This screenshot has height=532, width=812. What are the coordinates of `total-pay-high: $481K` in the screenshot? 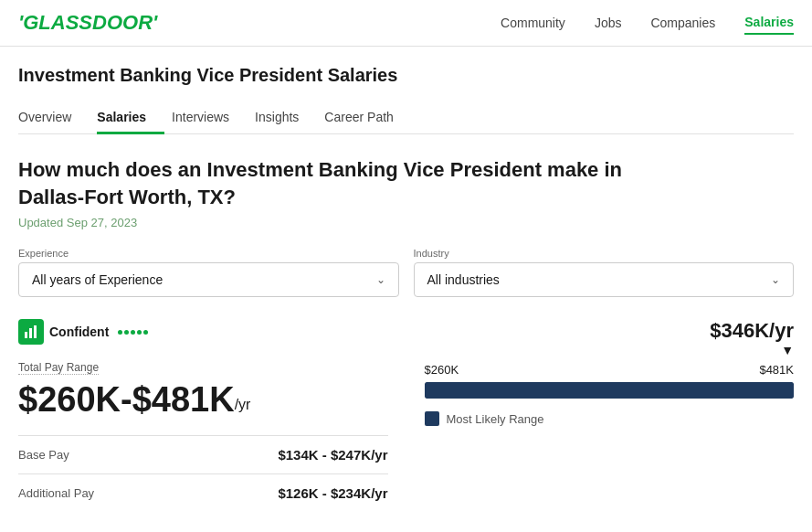 It's located at (184, 399).